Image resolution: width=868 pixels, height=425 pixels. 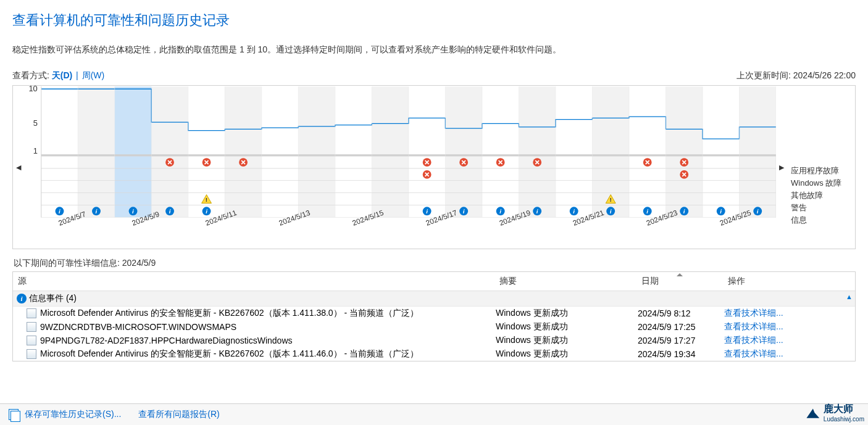 What do you see at coordinates (14, 415) in the screenshot?
I see `save-icon` at bounding box center [14, 415].